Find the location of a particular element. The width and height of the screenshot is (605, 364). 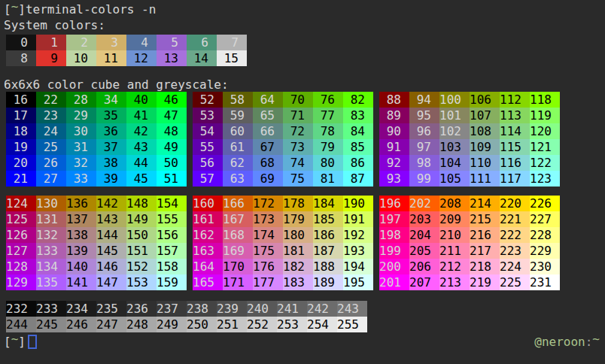

color-cell-245: 245 is located at coordinates (51, 325).